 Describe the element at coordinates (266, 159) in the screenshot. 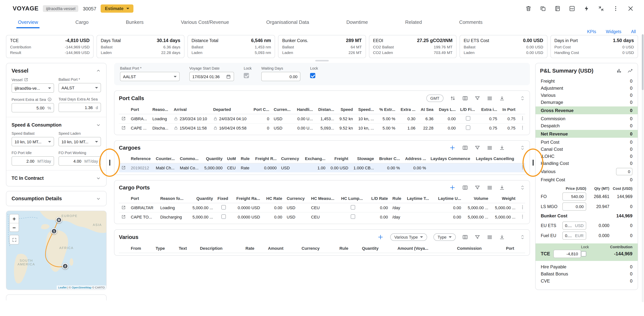

I see `column-header: Freight R...` at that location.